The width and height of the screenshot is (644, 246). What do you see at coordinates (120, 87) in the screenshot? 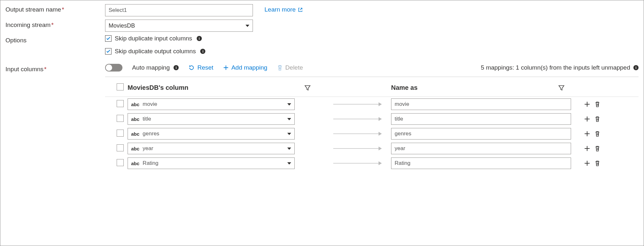
I see `select-all-checkbox` at bounding box center [120, 87].